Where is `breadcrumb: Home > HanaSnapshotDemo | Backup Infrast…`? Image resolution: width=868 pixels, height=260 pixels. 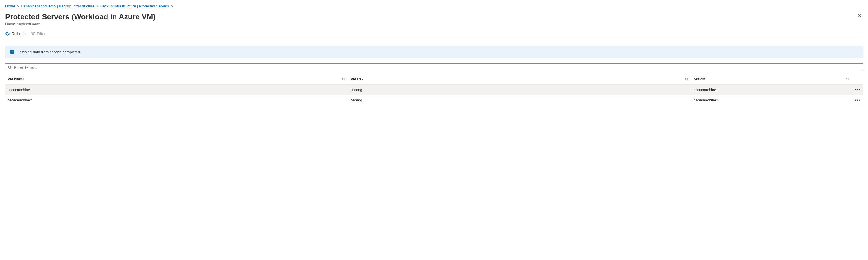 breadcrumb: Home > HanaSnapshotDemo | Backup Infrast… is located at coordinates (434, 5).